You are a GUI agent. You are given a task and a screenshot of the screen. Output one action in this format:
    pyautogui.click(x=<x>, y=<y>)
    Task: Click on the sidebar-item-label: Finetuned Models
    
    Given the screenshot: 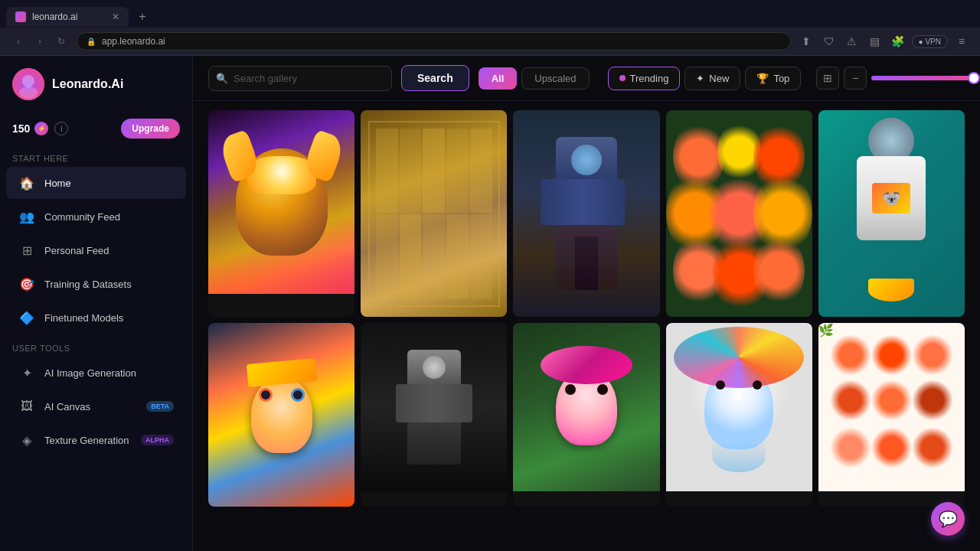 What is the action you would take?
    pyautogui.click(x=84, y=318)
    